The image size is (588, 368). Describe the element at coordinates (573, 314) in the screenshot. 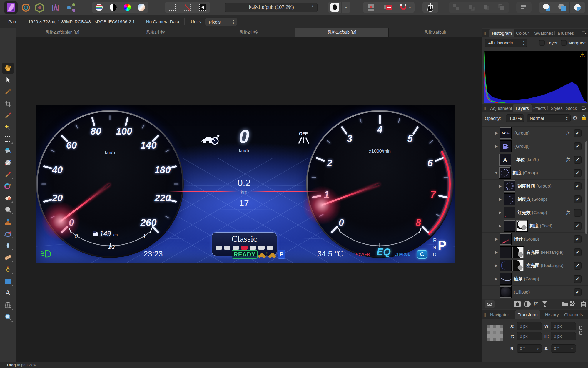

I see `tab-channels: Channels` at that location.